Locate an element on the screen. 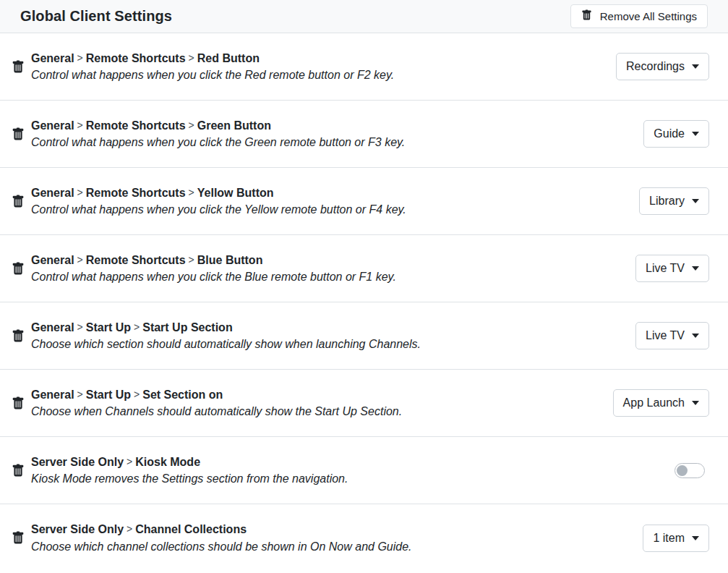 The image size is (728, 573). setting-text: Server Side Only>Kiosk Mode Kiosk Mode r… is located at coordinates (353, 470).